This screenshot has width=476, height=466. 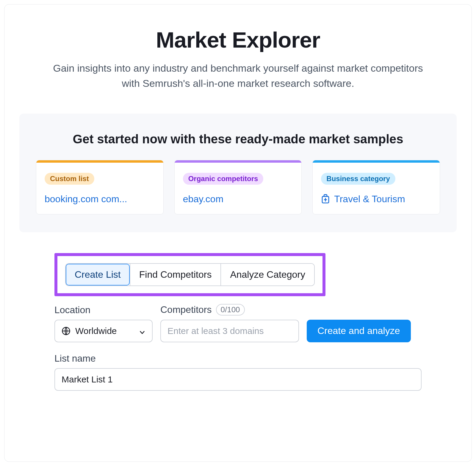 I want to click on create-and-analyze-button: Create and analyze, so click(x=359, y=331).